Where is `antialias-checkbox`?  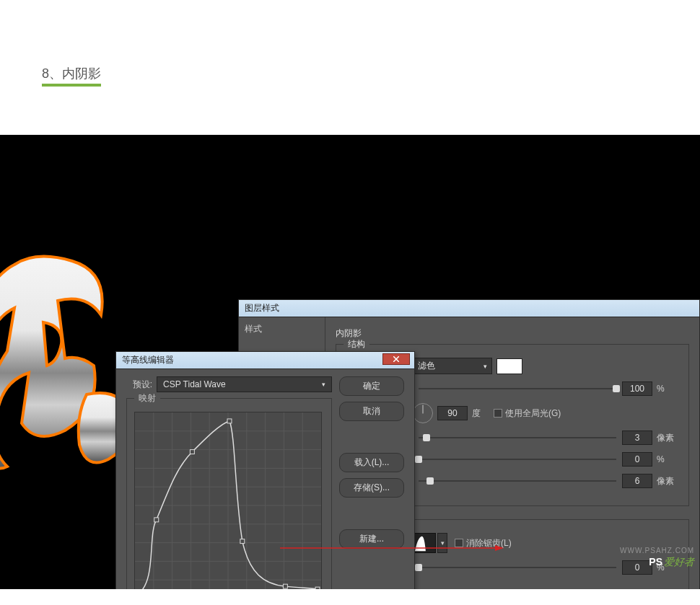 antialias-checkbox is located at coordinates (459, 543).